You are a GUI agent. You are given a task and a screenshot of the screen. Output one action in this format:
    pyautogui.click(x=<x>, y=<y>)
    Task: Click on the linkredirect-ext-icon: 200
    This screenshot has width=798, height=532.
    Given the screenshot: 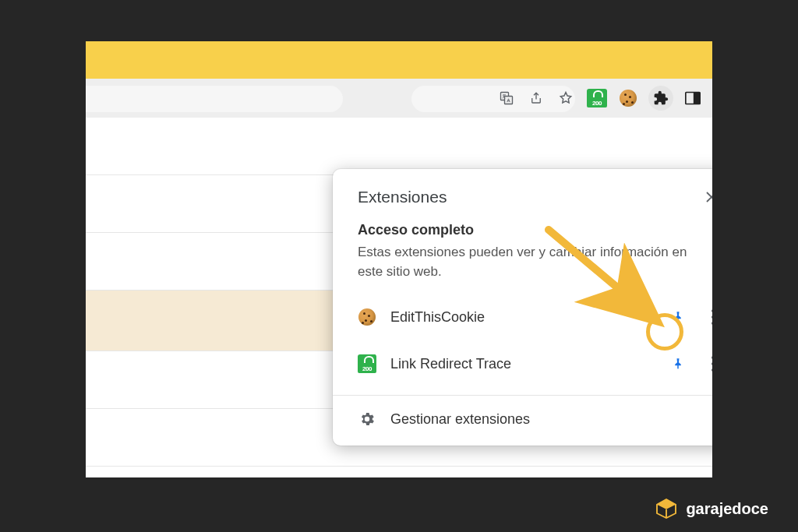 What is the action you would take?
    pyautogui.click(x=597, y=98)
    